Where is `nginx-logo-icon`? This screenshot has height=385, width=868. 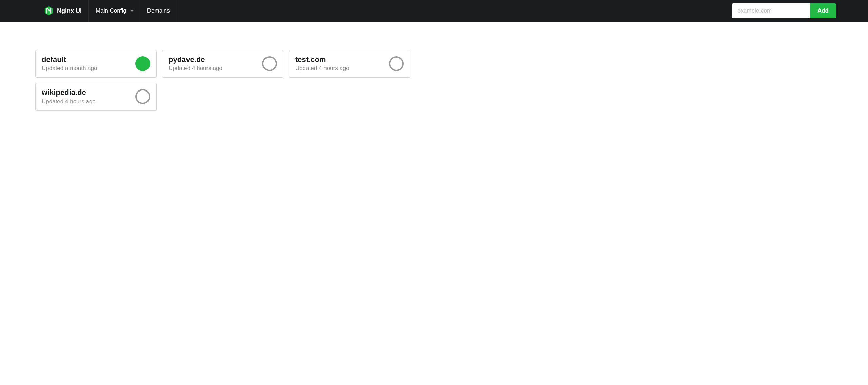
nginx-logo-icon is located at coordinates (49, 11).